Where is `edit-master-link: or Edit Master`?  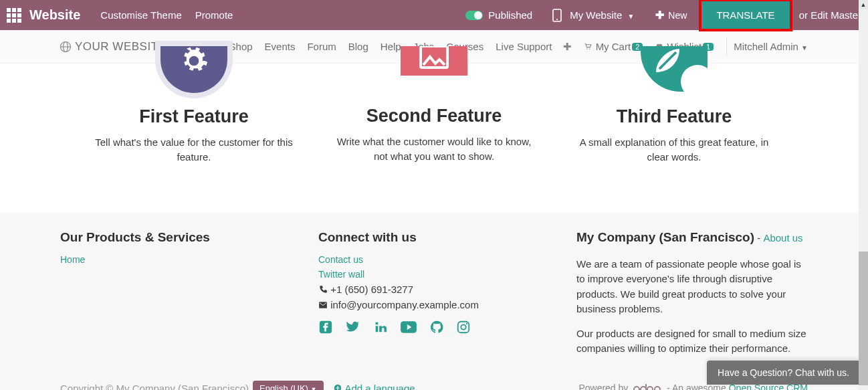
edit-master-link: or Edit Master is located at coordinates (831, 15).